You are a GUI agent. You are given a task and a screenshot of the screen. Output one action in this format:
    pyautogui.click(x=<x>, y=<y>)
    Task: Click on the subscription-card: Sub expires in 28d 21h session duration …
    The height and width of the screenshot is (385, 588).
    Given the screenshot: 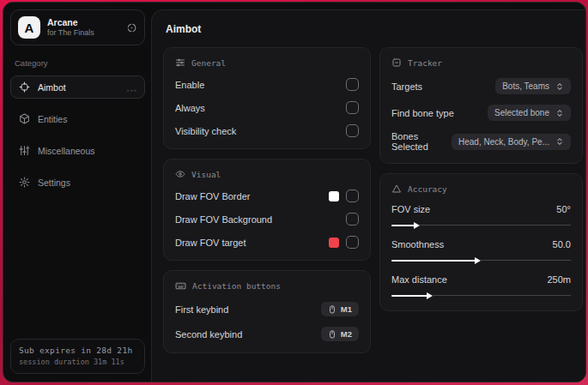 What is the action you would take?
    pyautogui.click(x=77, y=357)
    